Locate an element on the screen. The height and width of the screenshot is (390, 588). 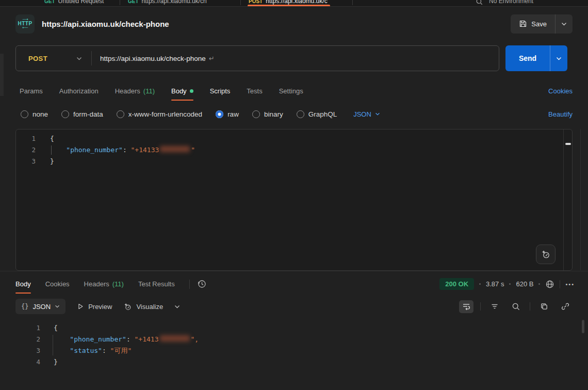
save-options-chevron is located at coordinates (564, 24).